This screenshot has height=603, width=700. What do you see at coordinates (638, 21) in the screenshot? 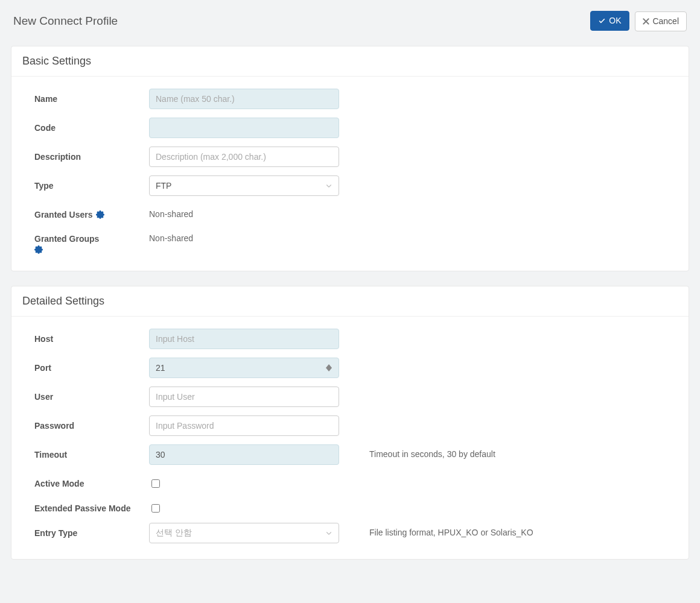
I see `header-actions: OK Cancel` at bounding box center [638, 21].